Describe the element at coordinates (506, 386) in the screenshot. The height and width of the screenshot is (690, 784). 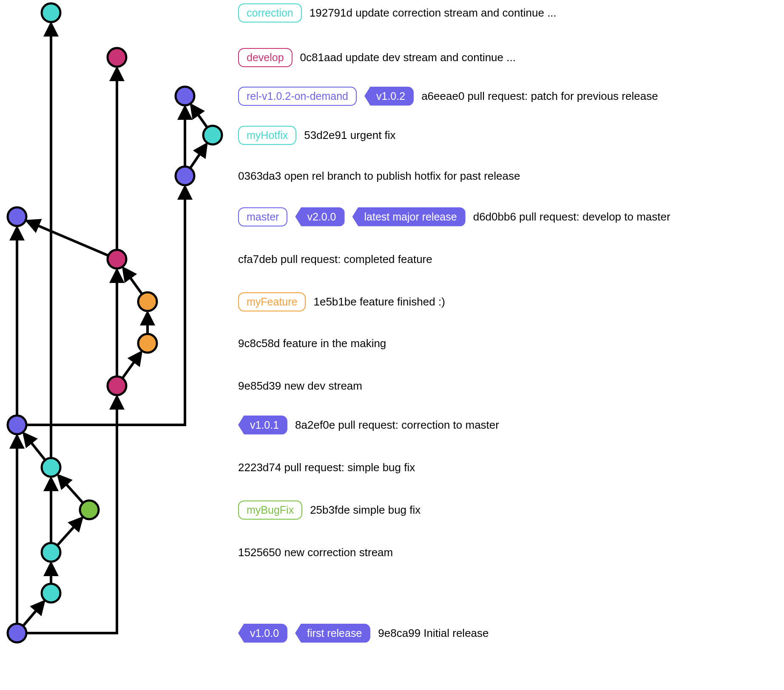
I see `commit-row: 9e85d39 new dev stream` at that location.